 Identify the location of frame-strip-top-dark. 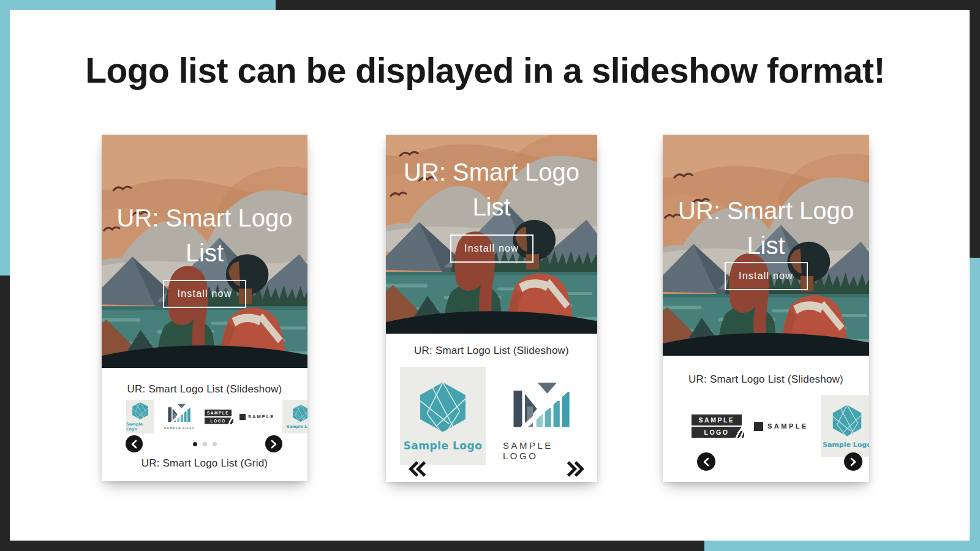
(628, 5).